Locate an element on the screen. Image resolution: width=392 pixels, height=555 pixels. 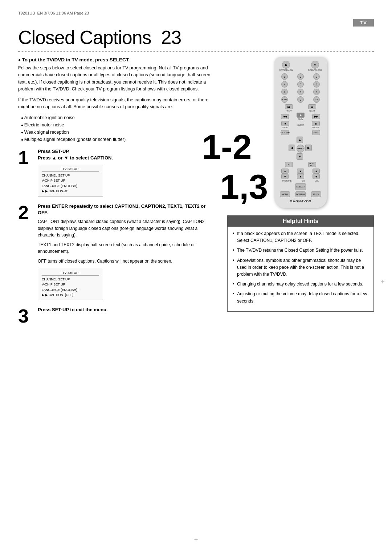
standby-button: ⏻ is located at coordinates (286, 65).